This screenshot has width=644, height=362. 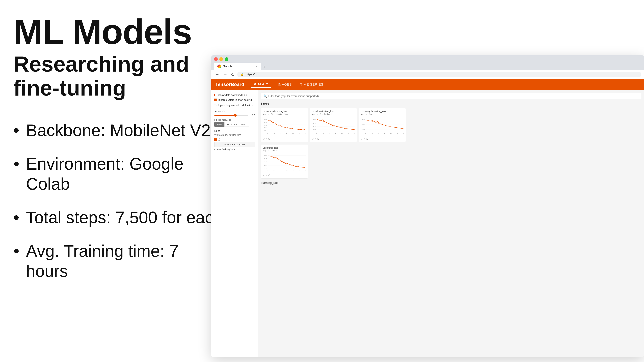 I want to click on expand-icon-1: ⤢, so click(x=264, y=139).